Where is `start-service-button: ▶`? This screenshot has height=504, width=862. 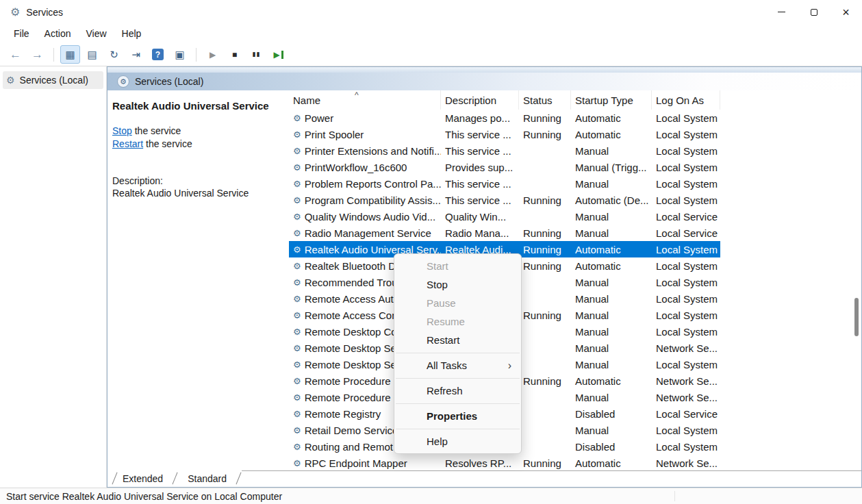
start-service-button: ▶ is located at coordinates (212, 55).